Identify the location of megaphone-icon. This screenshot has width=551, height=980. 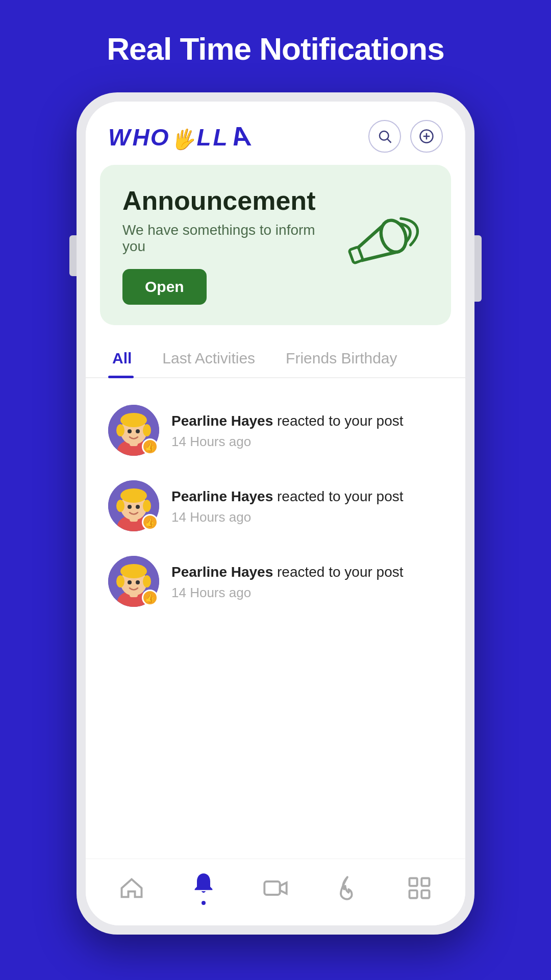
(385, 245).